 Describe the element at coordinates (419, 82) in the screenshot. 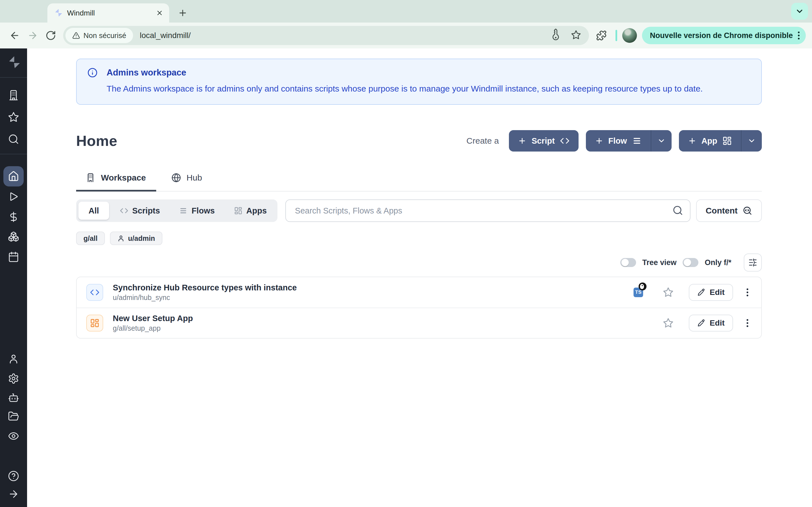

I see `admins-workspace-banner: Admins workspace The Admins workspace is…` at that location.